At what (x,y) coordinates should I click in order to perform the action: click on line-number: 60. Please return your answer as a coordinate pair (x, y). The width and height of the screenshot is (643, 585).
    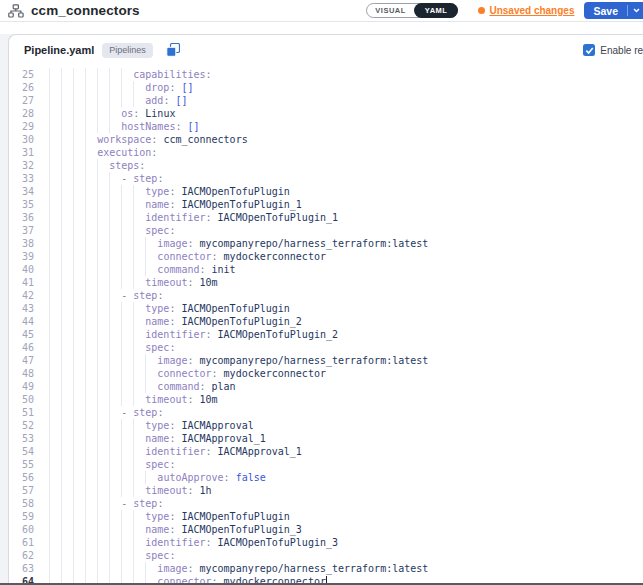
    Looking at the image, I should click on (22, 530).